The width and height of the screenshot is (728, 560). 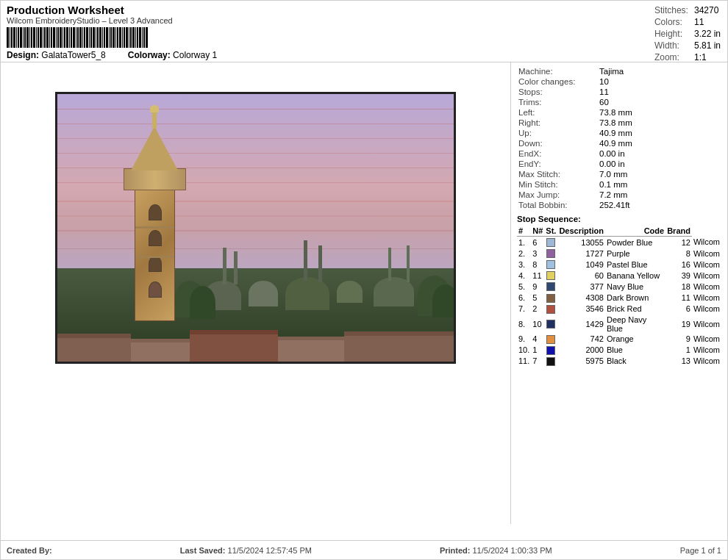 I want to click on row-code: 6, so click(x=679, y=309).